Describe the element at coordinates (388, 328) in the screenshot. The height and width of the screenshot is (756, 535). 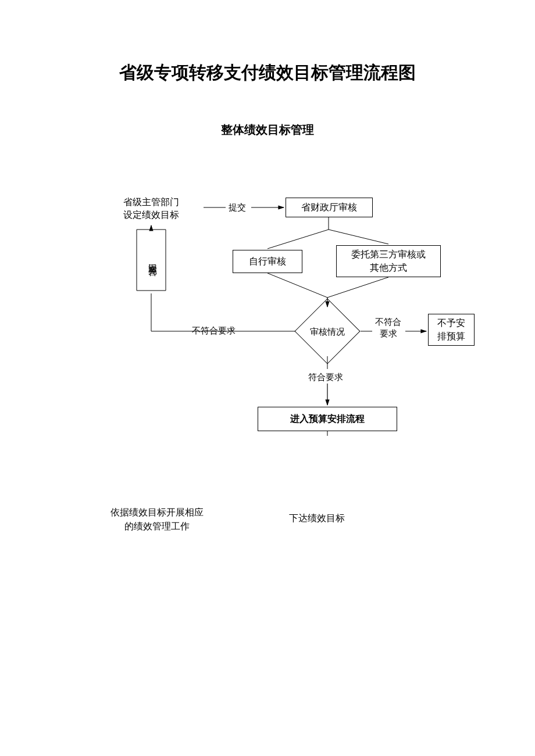
I see `label-not-meet-right: 不符合 要求` at that location.